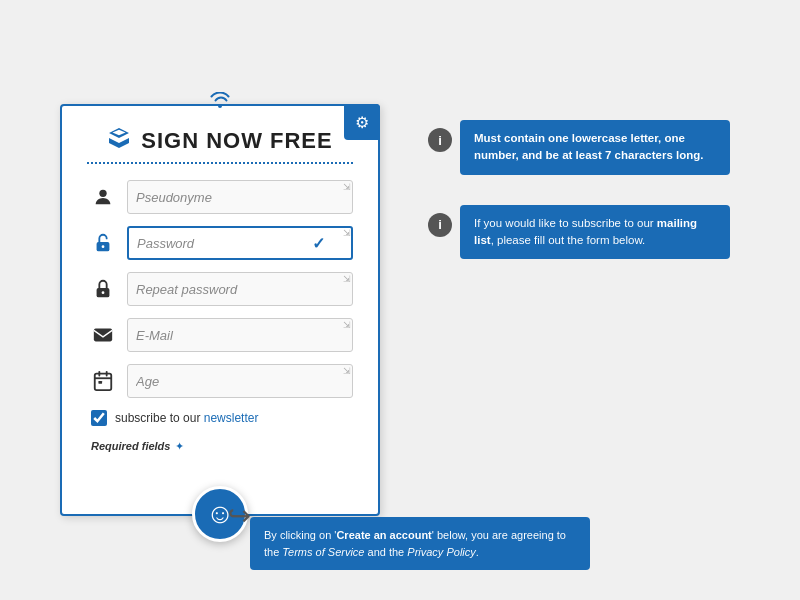  What do you see at coordinates (440, 225) in the screenshot?
I see `info-icon-2: i` at bounding box center [440, 225].